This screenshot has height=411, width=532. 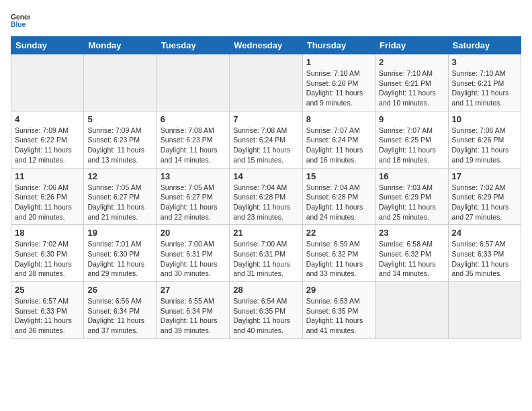 I want to click on calendar-cell: 11Sunrise: 7:06 AM Sunset: 6:26 PM Dayli…, so click(x=48, y=196).